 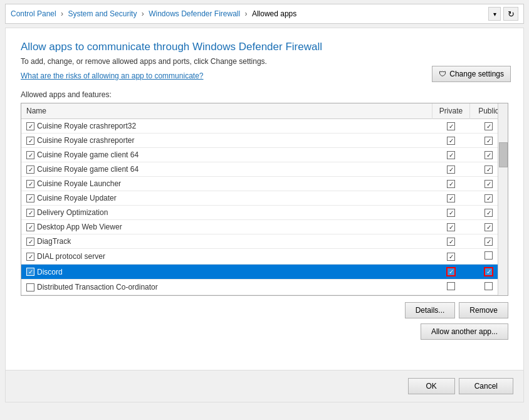 What do you see at coordinates (80, 227) in the screenshot?
I see `app-name-text: Desktop App Web Viewer` at bounding box center [80, 227].